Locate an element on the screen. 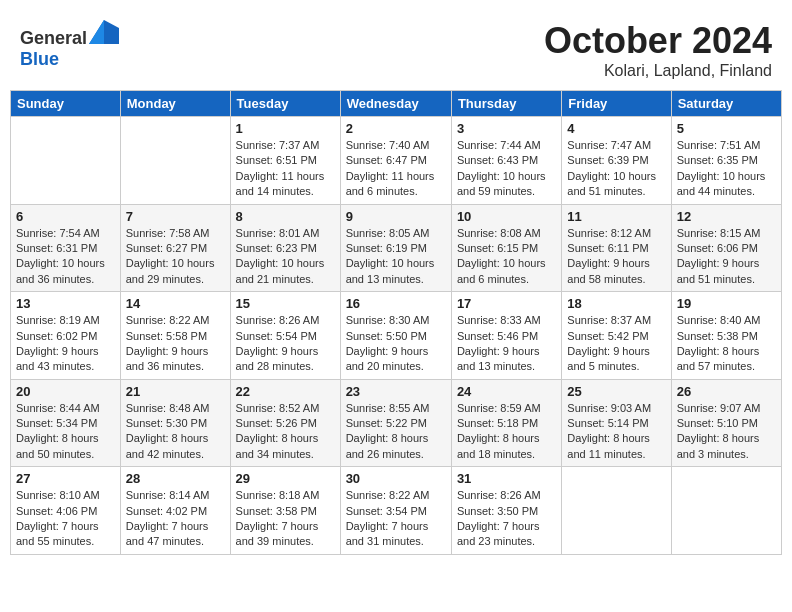 This screenshot has width=792, height=612. day-number: 19 is located at coordinates (726, 304).